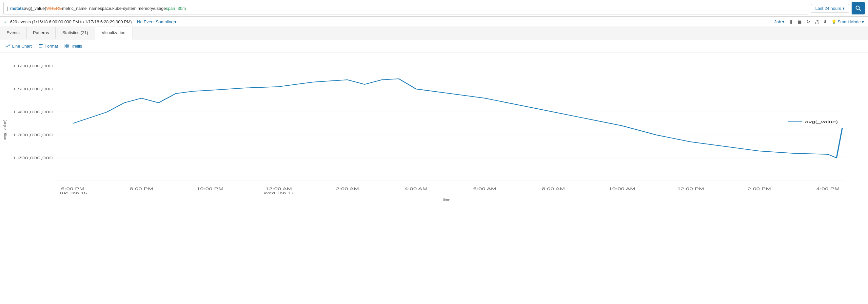  What do you see at coordinates (33, 66) in the screenshot?
I see `svg-text: 1,600,000,000` at bounding box center [33, 66].